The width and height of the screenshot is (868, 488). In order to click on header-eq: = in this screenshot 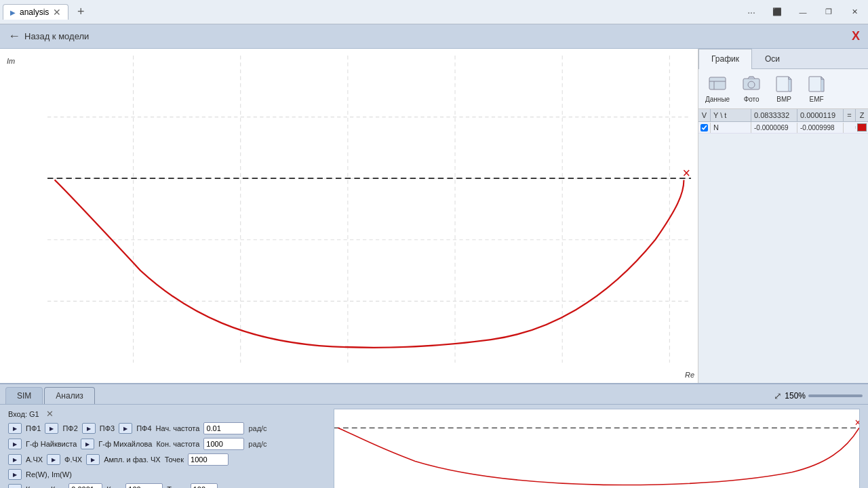, I will do `click(850, 115)`.